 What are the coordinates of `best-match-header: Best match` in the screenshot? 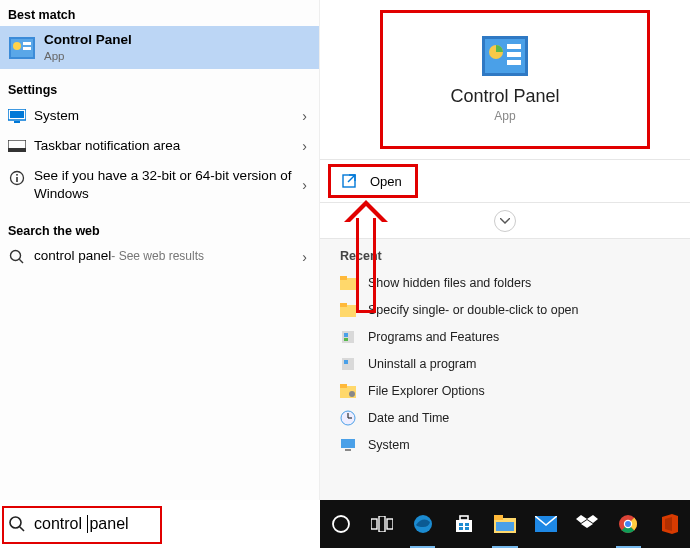 It's located at (160, 13).